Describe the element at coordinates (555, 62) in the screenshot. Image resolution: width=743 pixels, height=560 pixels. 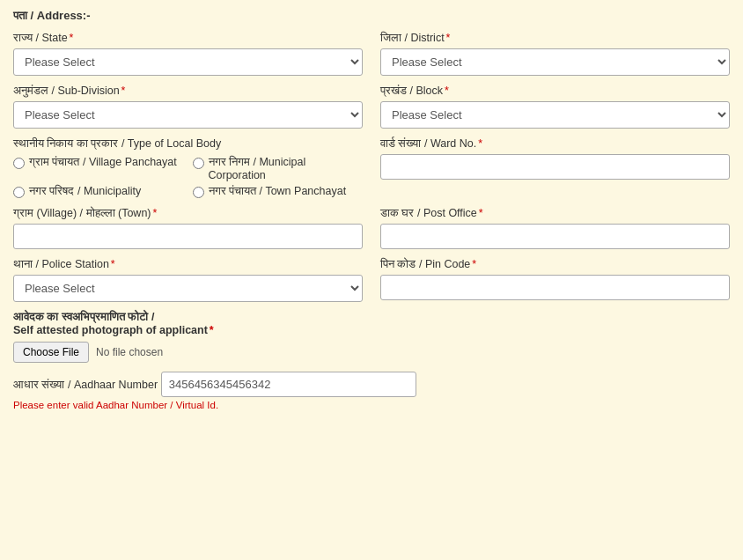
I see `district-select: Please Select` at that location.